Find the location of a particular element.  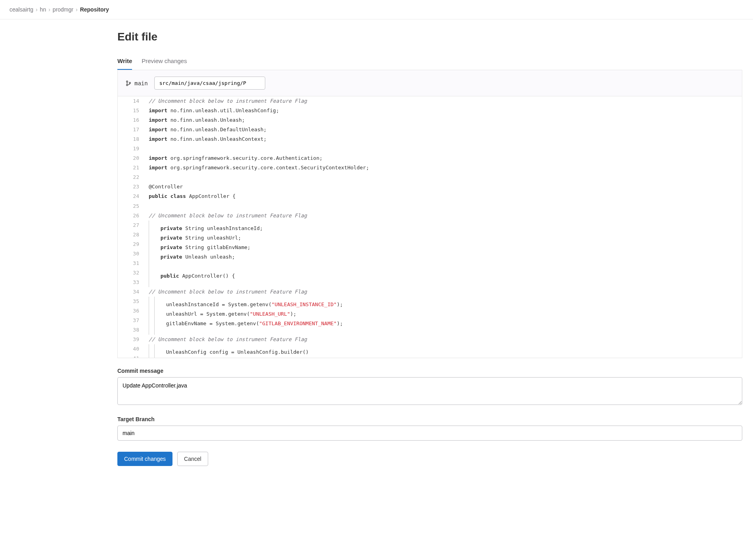

branch-indicator: main is located at coordinates (137, 83).